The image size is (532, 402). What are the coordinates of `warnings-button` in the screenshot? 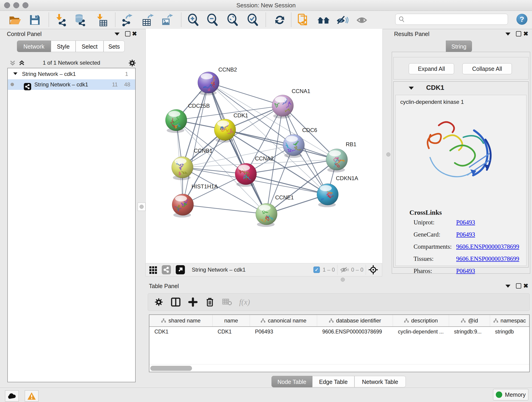 It's located at (32, 396).